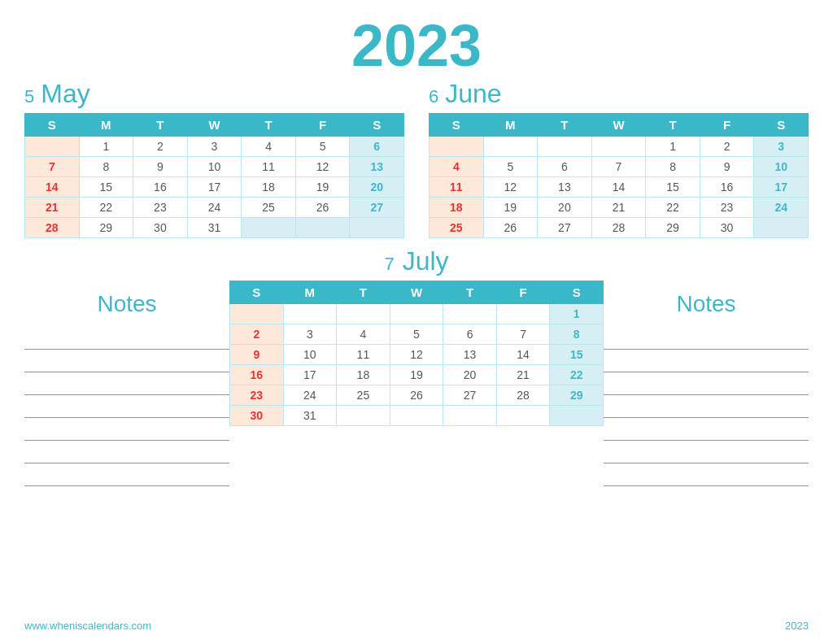 The height and width of the screenshot is (644, 833). I want to click on table-row: 123456, so click(215, 146).